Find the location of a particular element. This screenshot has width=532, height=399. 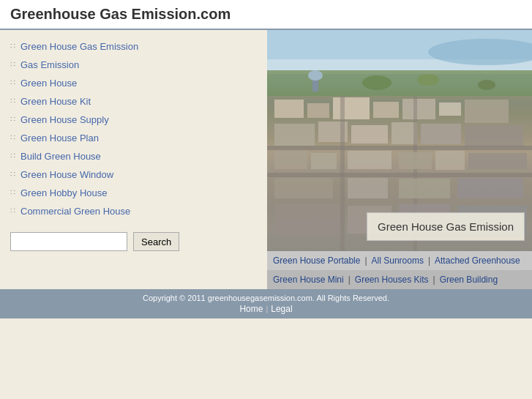

nav-label: Green House Plan is located at coordinates (60, 138).